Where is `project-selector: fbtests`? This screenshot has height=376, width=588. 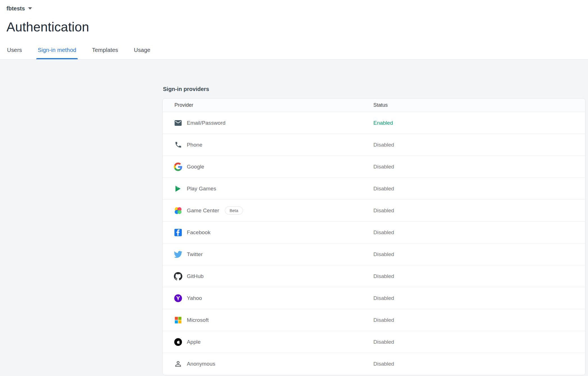 project-selector: fbtests is located at coordinates (19, 8).